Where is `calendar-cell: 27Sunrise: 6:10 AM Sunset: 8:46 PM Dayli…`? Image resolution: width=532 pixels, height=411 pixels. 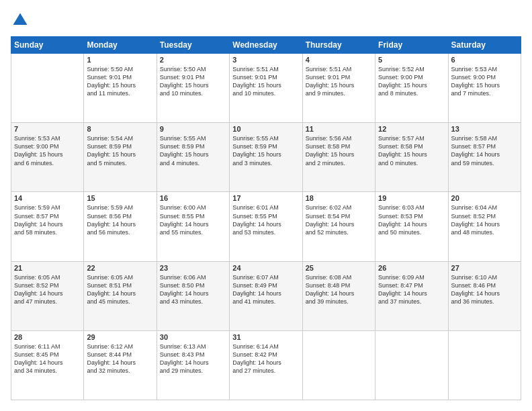
calendar-cell: 27Sunrise: 6:10 AM Sunset: 8:46 PM Dayli… is located at coordinates (484, 295).